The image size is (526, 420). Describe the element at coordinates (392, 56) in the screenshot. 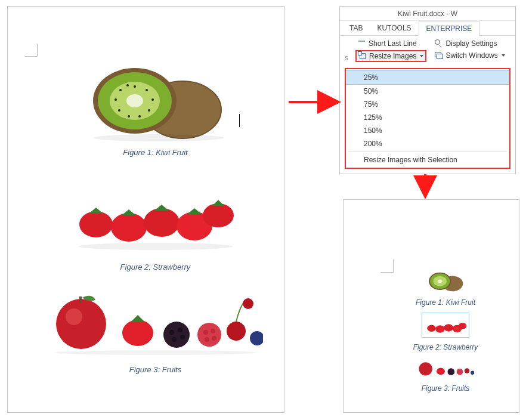

I see `resize-images-label: Resize Images` at that location.